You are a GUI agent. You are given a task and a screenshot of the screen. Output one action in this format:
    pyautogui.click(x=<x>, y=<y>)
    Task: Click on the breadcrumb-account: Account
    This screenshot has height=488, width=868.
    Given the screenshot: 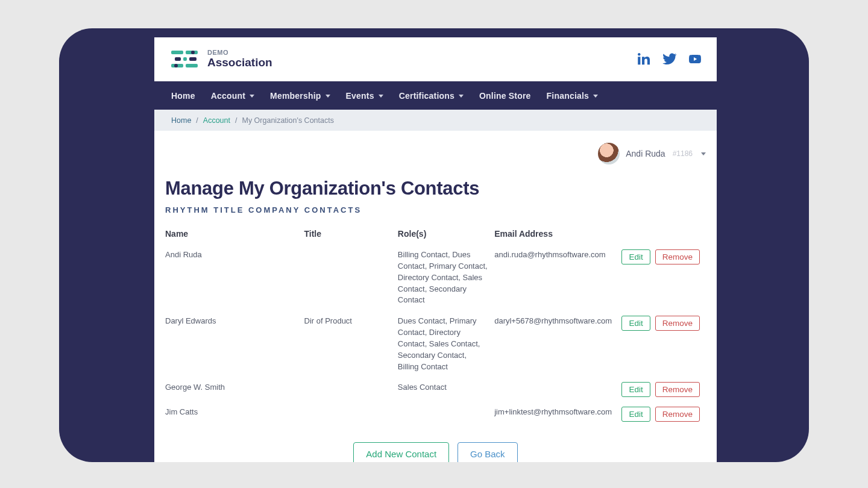 What is the action you would take?
    pyautogui.click(x=217, y=120)
    